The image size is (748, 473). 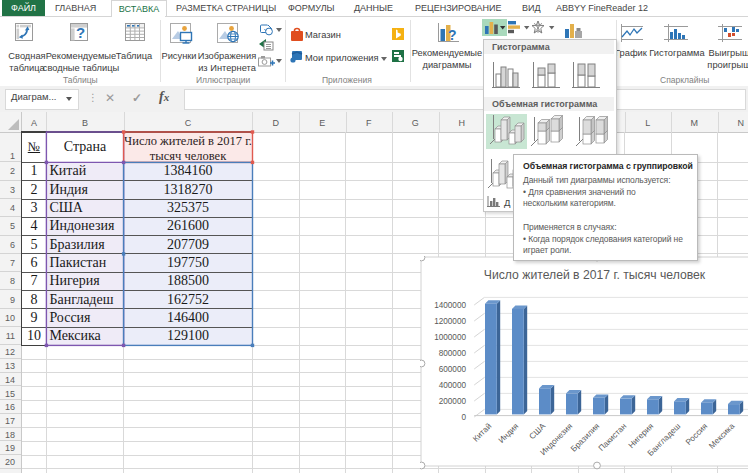 What do you see at coordinates (508, 202) in the screenshot?
I see `svg-text: Д` at bounding box center [508, 202].